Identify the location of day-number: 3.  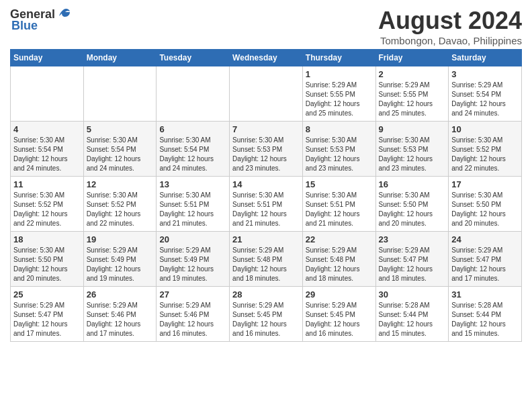
(485, 74).